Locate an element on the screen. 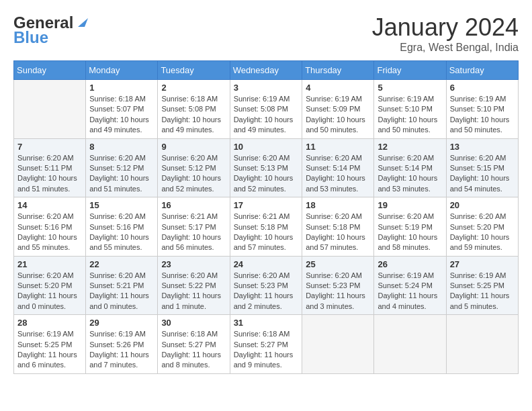 The image size is (532, 411). table-row: 14Sunrise: 6:20 AMSunset: 5:16 PMDayligh… is located at coordinates (50, 227).